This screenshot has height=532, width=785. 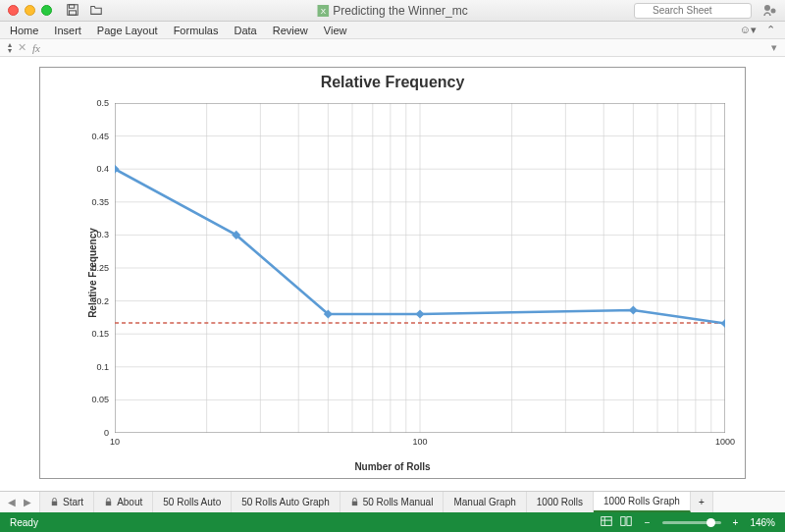 I want to click on open-icon, so click(x=96, y=11).